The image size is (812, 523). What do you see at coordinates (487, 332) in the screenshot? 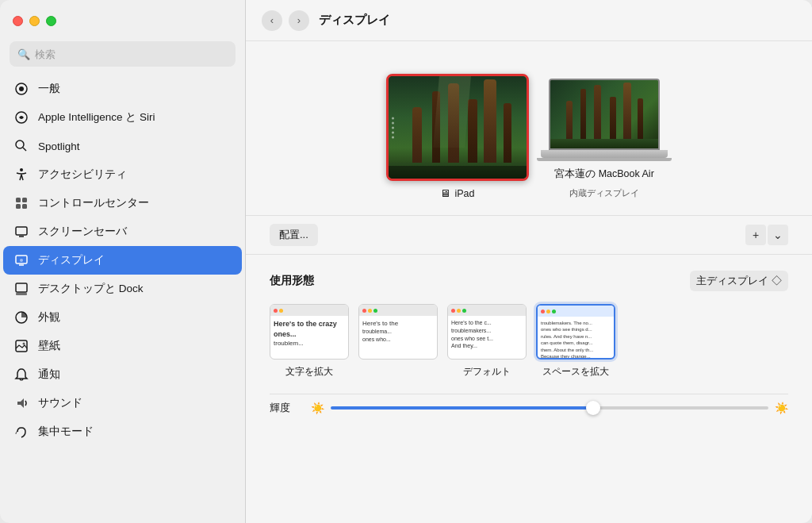
I see `res-preview-default: Here's to the c... troublemakers... ones…` at bounding box center [487, 332].